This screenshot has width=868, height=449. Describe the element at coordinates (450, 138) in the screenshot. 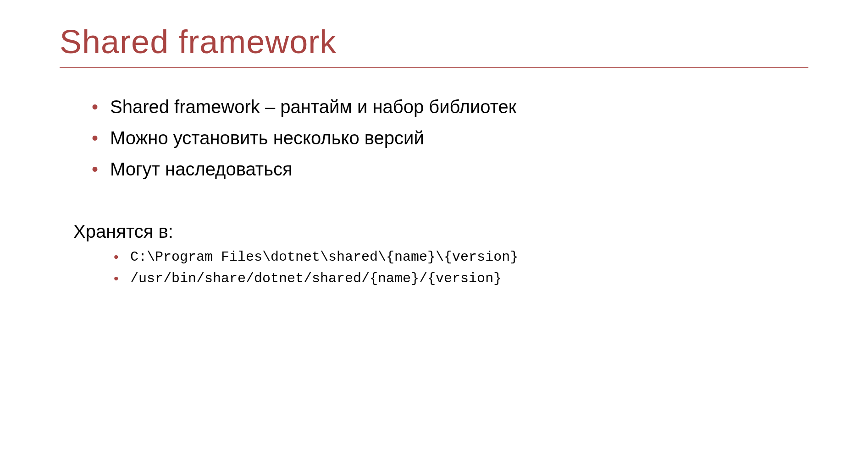

I see `bullet-item: Можно установить несколько версий` at that location.